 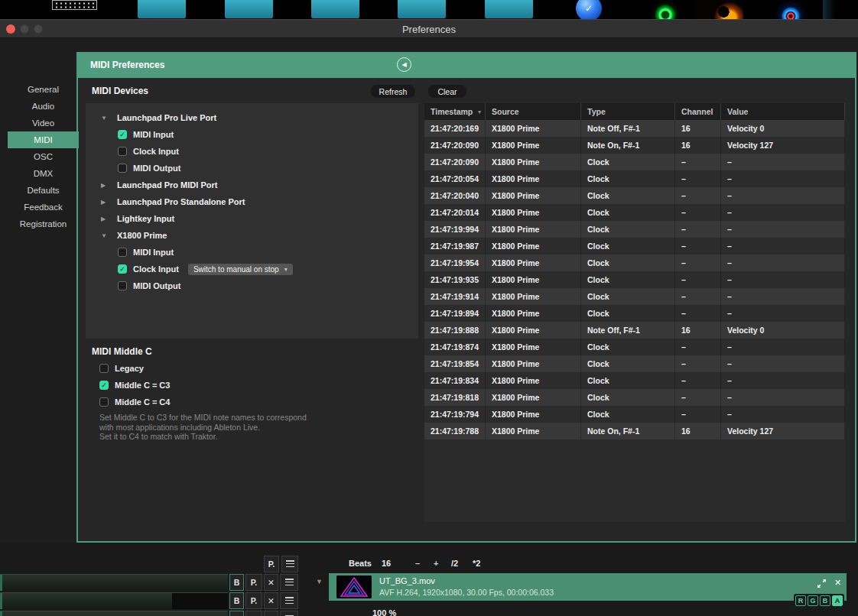 I want to click on table-row: 21:47:20:040X1800 PrimeClock––, so click(x=635, y=196).